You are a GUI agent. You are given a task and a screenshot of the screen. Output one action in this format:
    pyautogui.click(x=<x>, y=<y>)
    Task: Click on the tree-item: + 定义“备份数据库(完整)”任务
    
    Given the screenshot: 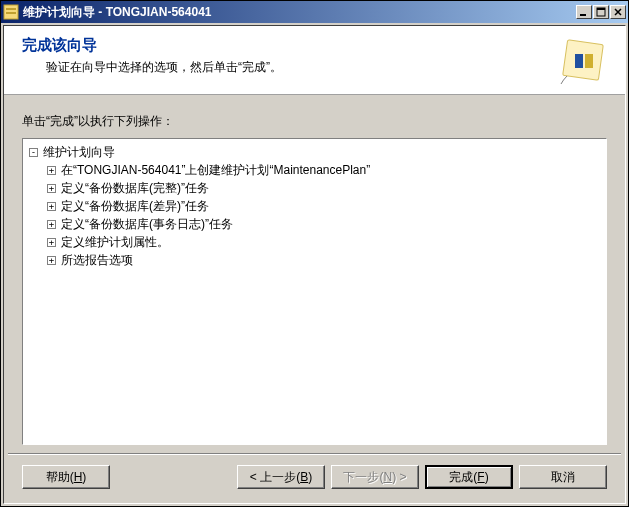 What is the action you would take?
    pyautogui.click(x=314, y=188)
    